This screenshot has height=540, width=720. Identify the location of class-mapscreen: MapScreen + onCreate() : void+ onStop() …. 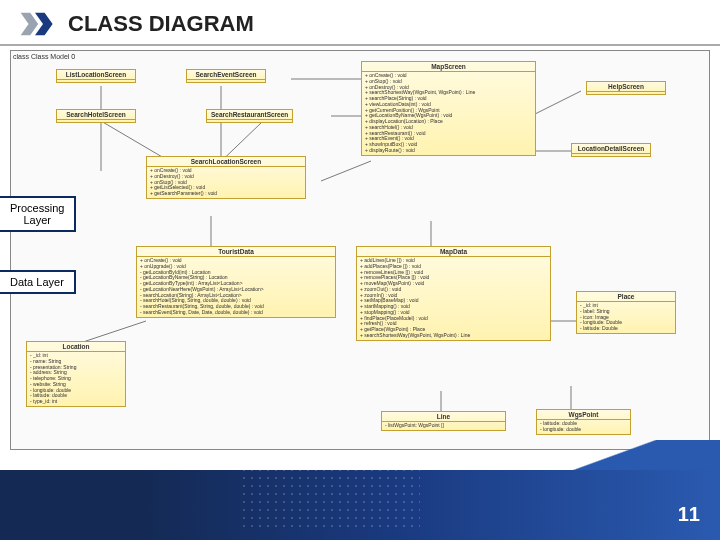
(448, 108).